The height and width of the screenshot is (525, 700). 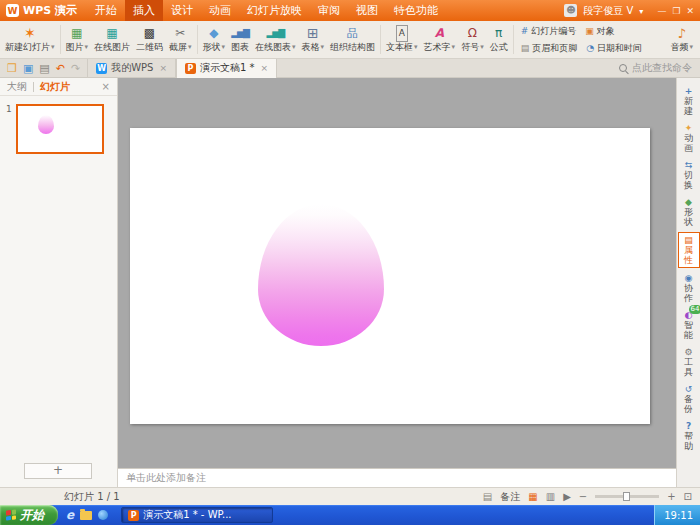 What do you see at coordinates (44, 68) in the screenshot?
I see `quick-access-toolbar` at bounding box center [44, 68].